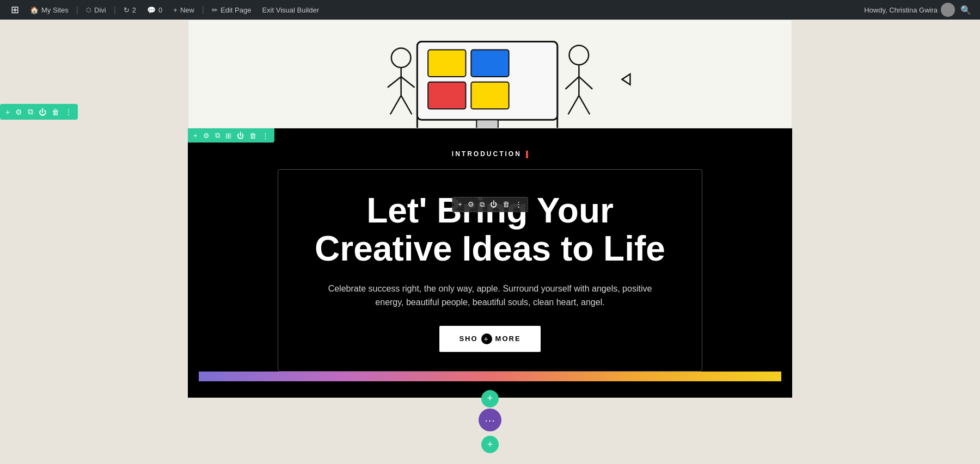 This screenshot has width=980, height=464. I want to click on edit-icon: ✏, so click(215, 10).